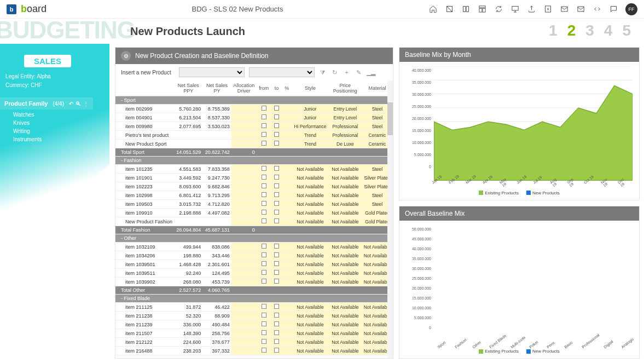 Image resolution: width=644 pixels, height=363 pixels. What do you see at coordinates (26, 103) in the screenshot?
I see `product-family-title: Product Family` at bounding box center [26, 103].